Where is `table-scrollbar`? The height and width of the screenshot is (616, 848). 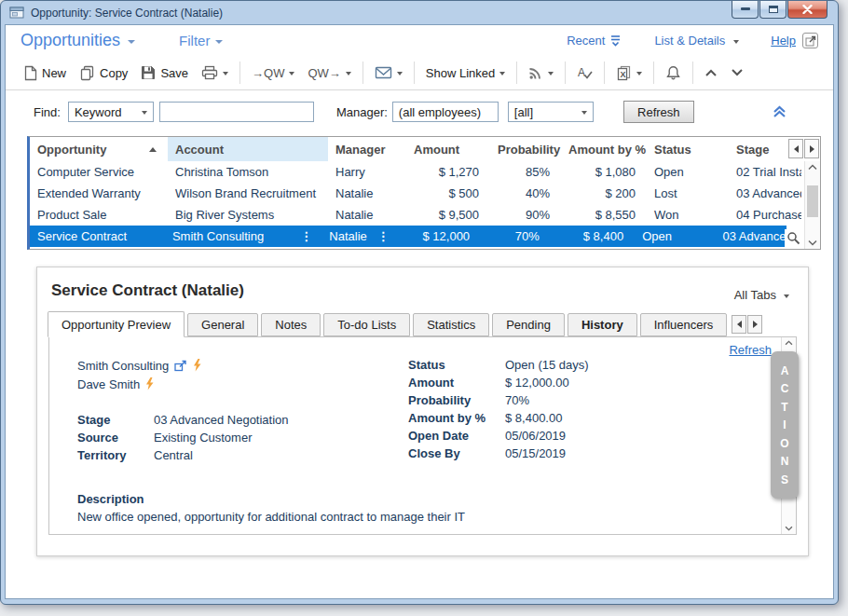
table-scrollbar is located at coordinates (813, 205).